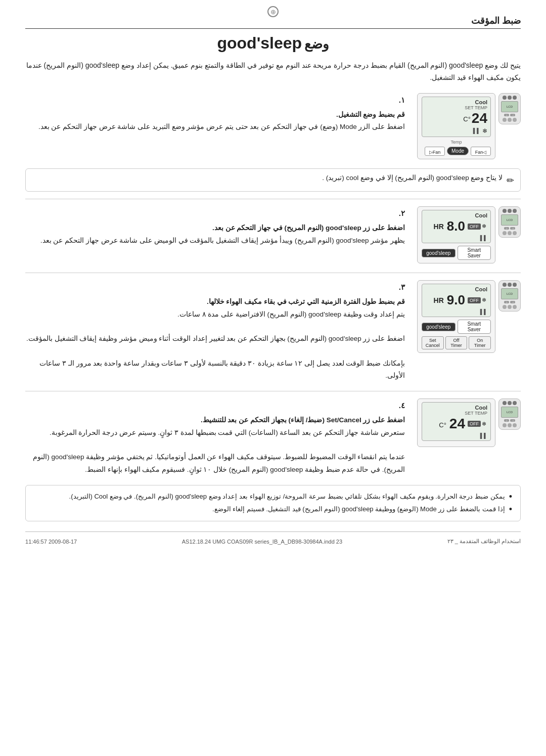 This screenshot has width=546, height=756. Describe the element at coordinates (484, 424) in the screenshot. I see `snowflake-icon-4: ❄` at that location.